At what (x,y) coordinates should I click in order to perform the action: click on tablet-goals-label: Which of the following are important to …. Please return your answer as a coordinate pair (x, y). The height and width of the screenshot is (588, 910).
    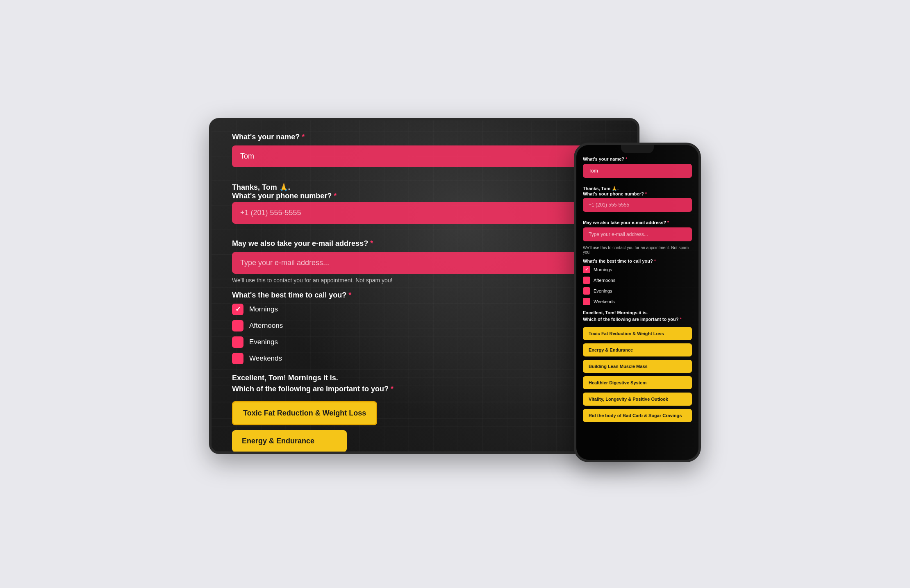
    Looking at the image, I should click on (424, 389).